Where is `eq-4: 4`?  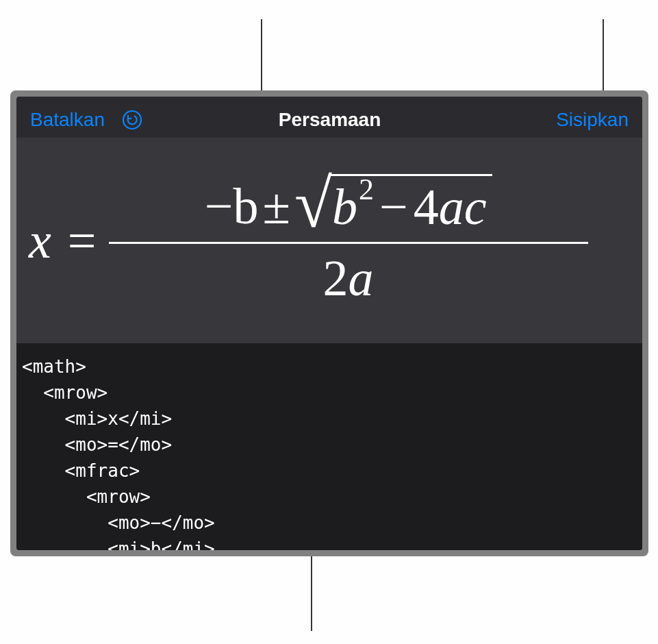
eq-4: 4 is located at coordinates (426, 207).